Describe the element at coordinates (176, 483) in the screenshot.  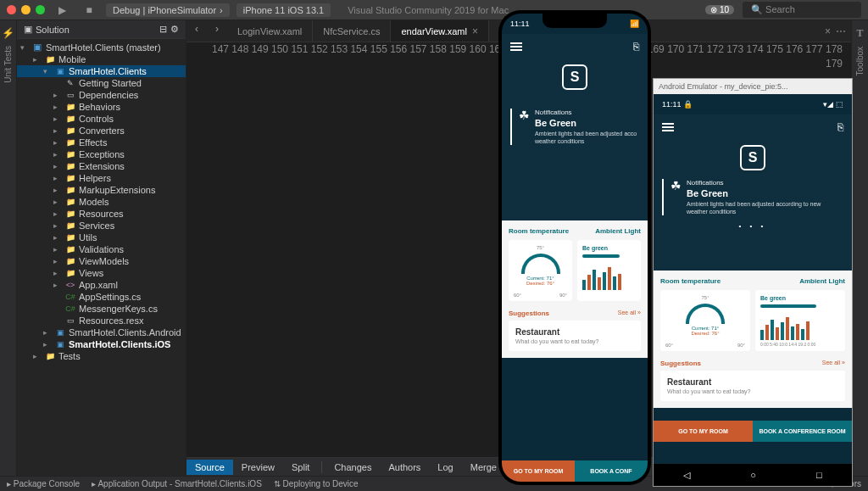
I see `app-output: ▸ Application Output - SmartHotel.Client…` at that location.